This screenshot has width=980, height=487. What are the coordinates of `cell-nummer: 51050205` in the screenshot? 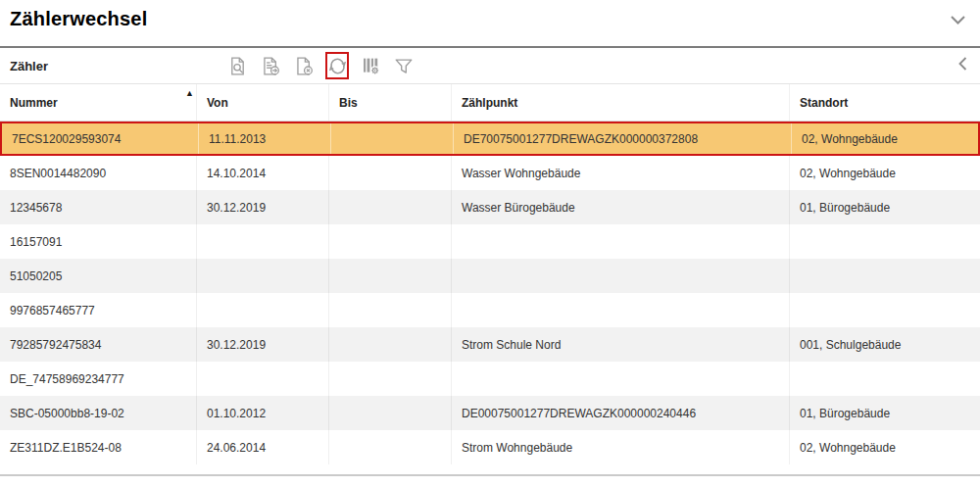 It's located at (98, 276).